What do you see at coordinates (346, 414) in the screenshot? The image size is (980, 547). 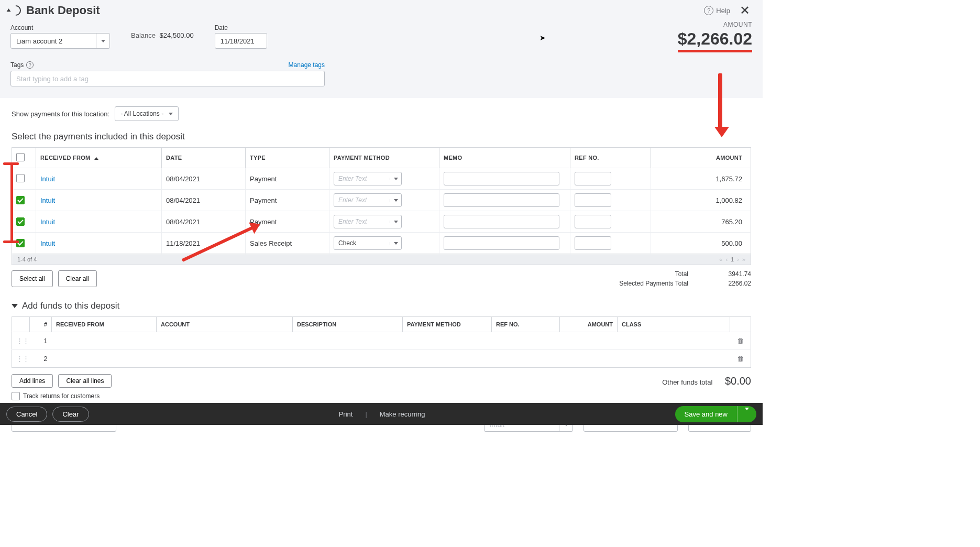 I see `print-link: Print` at bounding box center [346, 414].